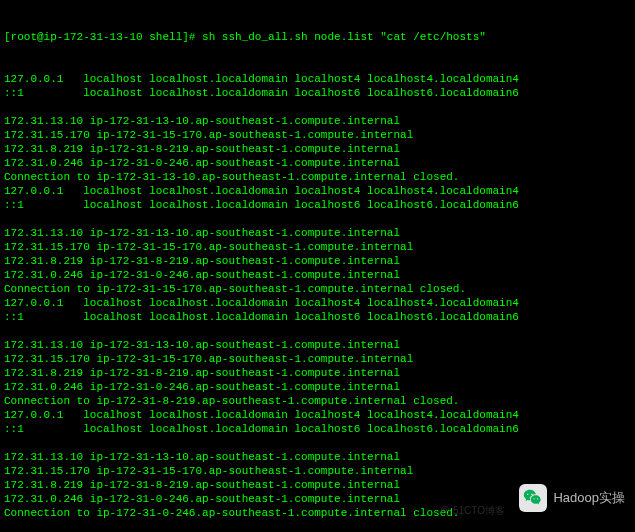 The image size is (635, 532). Describe the element at coordinates (472, 511) in the screenshot. I see `faded-watermark: @ 51CTO博客` at that location.